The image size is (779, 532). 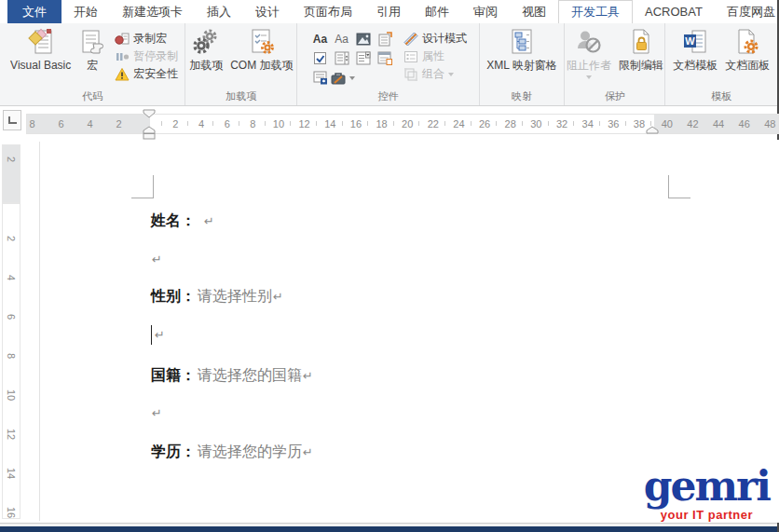 I want to click on ruler-row: 8642 2468101214161820222426283032343638 …, so click(x=389, y=123).